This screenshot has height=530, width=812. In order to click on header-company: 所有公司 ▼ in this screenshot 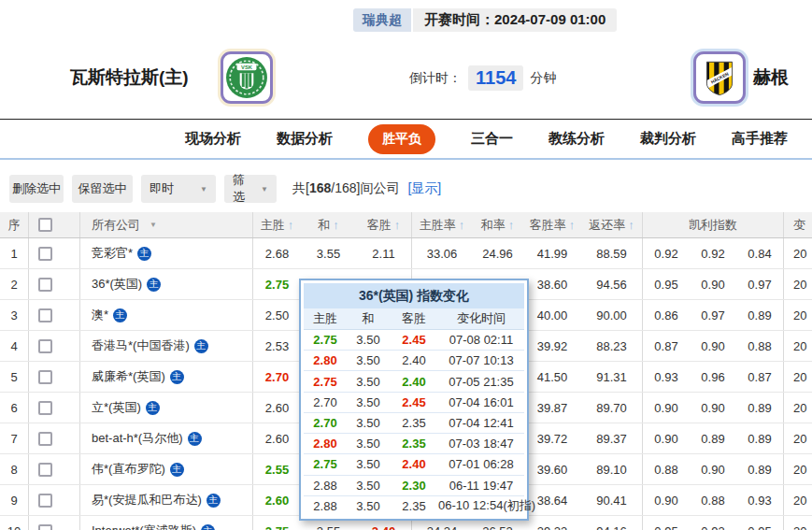, I will do `click(166, 224)`.